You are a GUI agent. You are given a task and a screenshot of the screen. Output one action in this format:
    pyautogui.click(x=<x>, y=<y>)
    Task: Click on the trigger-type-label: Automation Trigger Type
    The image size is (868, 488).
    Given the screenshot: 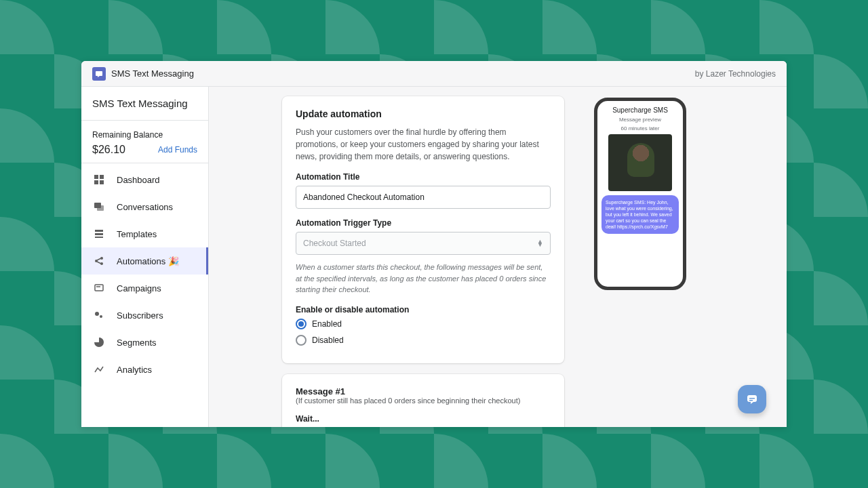 What is the action you would take?
    pyautogui.click(x=423, y=223)
    